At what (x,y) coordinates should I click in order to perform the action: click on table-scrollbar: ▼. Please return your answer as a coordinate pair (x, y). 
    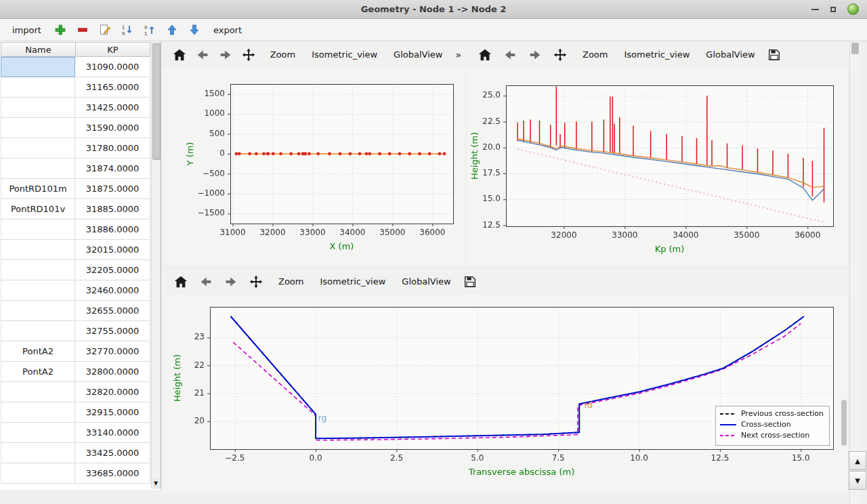
    Looking at the image, I should click on (156, 266).